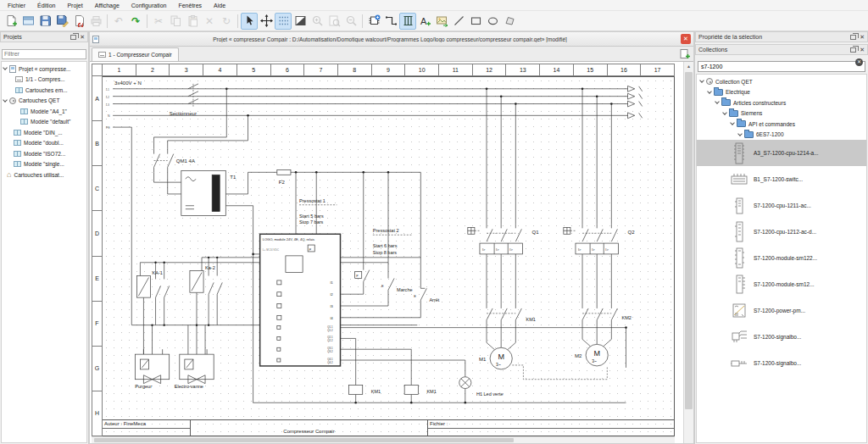 The width and height of the screenshot is (868, 444). What do you see at coordinates (391, 21) in the screenshot?
I see `add-conductor-button` at bounding box center [391, 21].